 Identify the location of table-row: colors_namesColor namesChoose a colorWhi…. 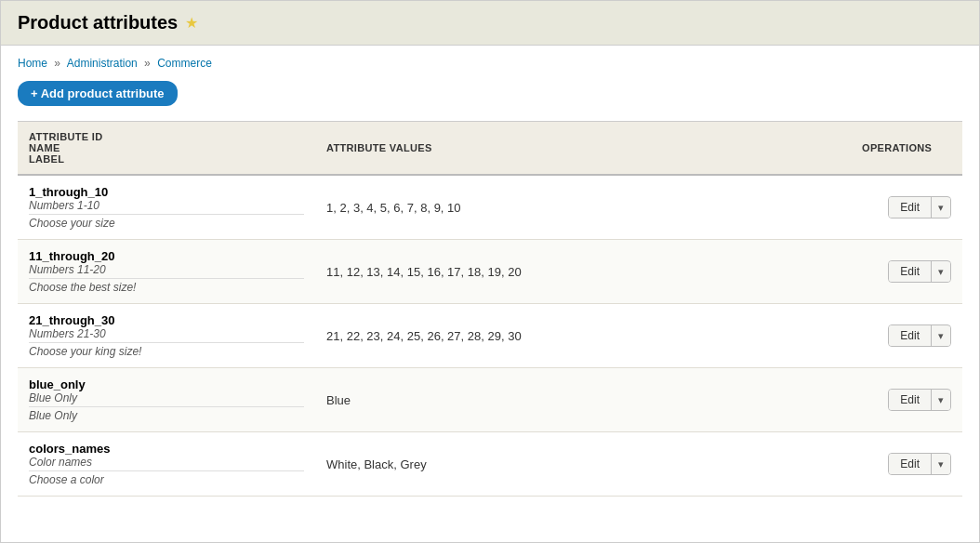
(490, 465).